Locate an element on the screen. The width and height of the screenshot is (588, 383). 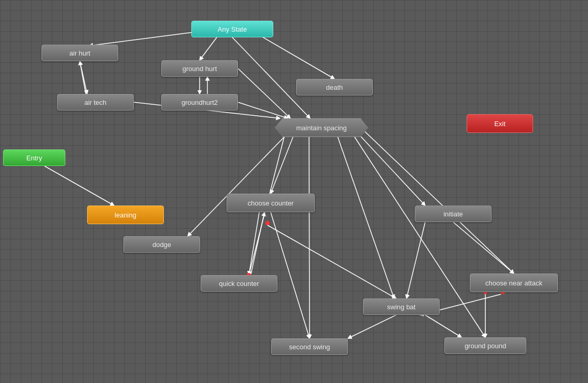
air-tech-label: air tech is located at coordinates (95, 103).